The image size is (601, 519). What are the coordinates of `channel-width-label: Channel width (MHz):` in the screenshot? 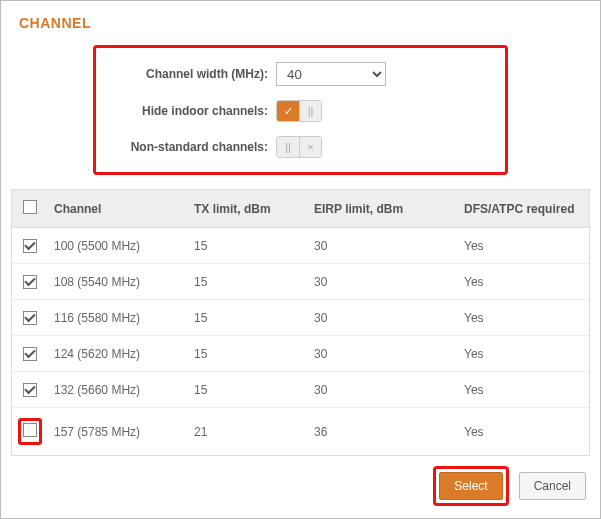 It's located at (191, 74).